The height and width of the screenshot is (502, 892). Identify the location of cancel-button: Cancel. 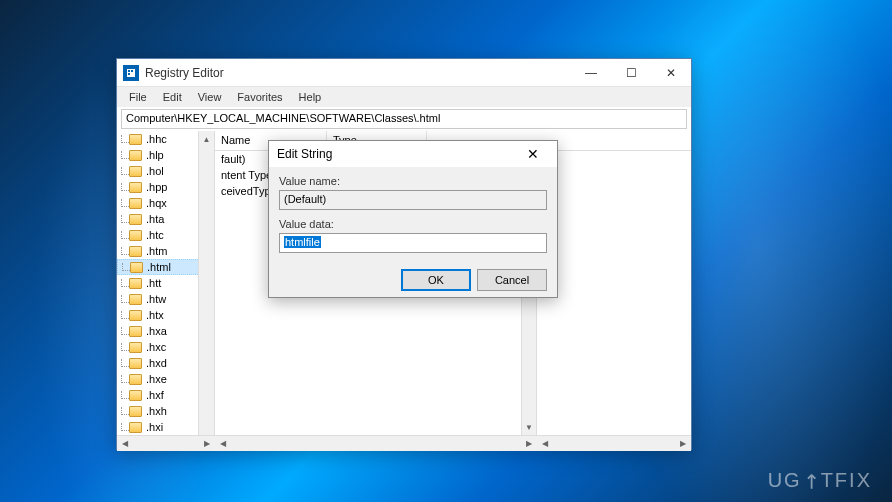
(512, 280).